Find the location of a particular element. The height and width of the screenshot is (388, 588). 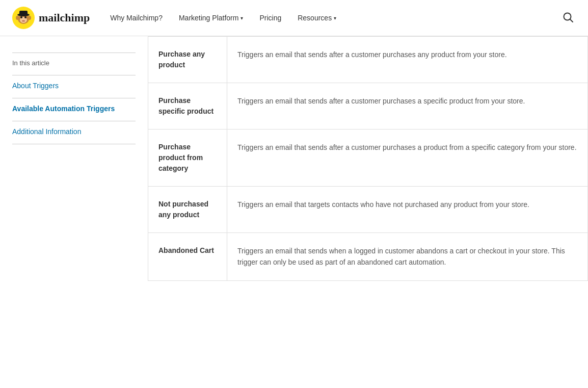

sidebar-link-additional-info: Additional Information is located at coordinates (74, 132).